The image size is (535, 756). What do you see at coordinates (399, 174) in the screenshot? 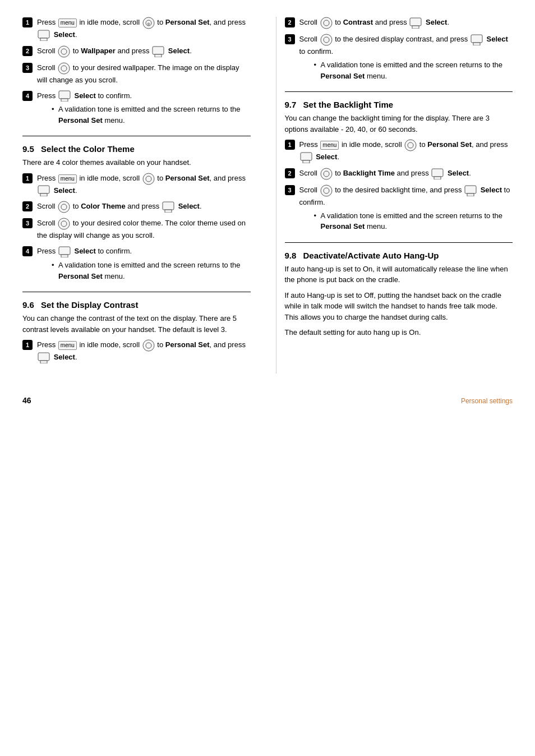
I see `step-97-2: 2 Scroll to Backlight Time and press Sel…` at bounding box center [399, 174].